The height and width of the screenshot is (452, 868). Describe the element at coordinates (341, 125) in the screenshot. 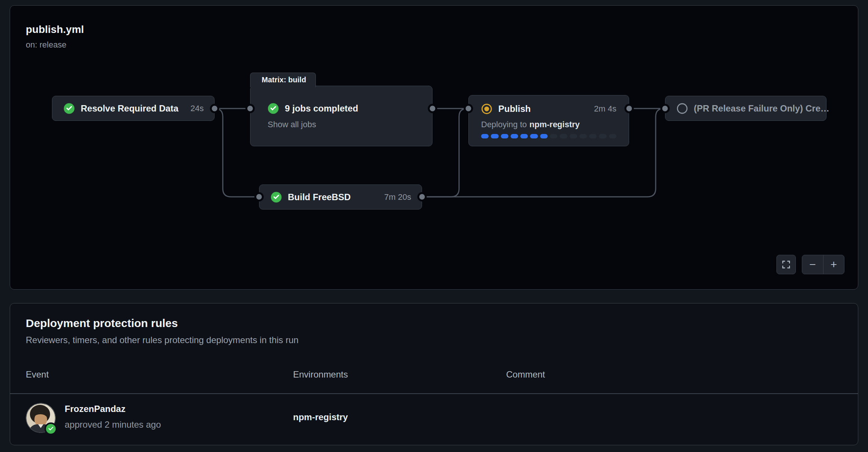

I see `show-all-jobs-link: Show all jobs` at that location.